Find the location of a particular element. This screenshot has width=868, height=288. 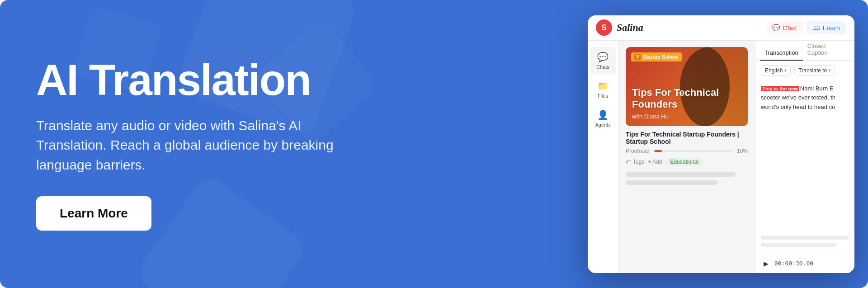

app-nav-tabs: 💬 Chat 📖 Learn is located at coordinates (806, 28).